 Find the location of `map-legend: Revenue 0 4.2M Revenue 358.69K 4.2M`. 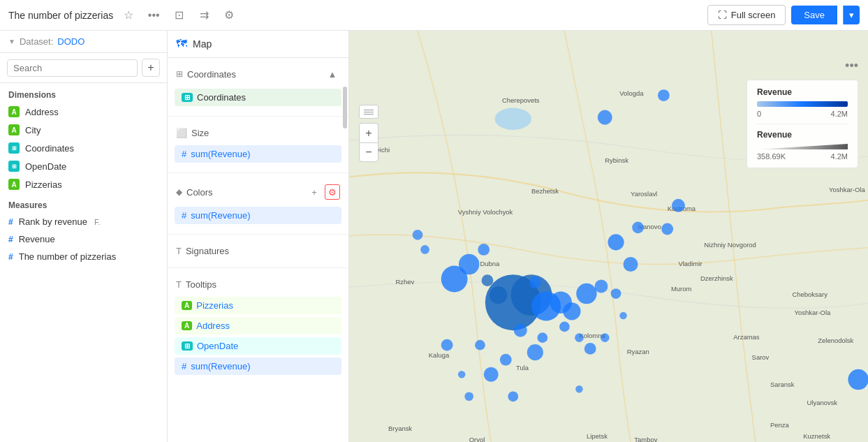

map-legend: Revenue 0 4.2M Revenue 358.69K 4.2M is located at coordinates (802, 124).